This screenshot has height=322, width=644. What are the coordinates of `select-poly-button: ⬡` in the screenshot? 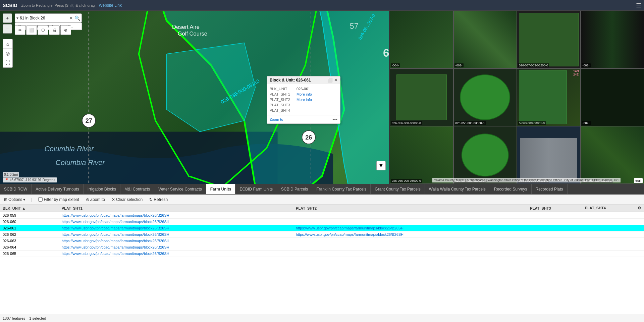 It's located at (43, 30).